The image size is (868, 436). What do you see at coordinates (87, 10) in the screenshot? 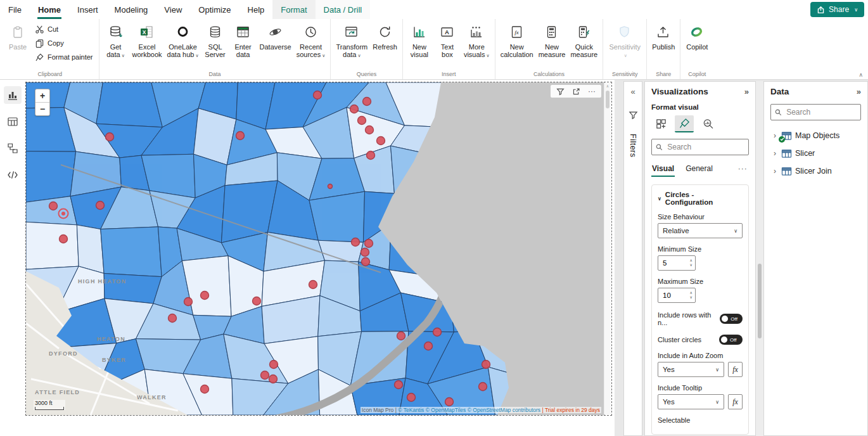
I see `menu-tab-insert: Insert` at bounding box center [87, 10].